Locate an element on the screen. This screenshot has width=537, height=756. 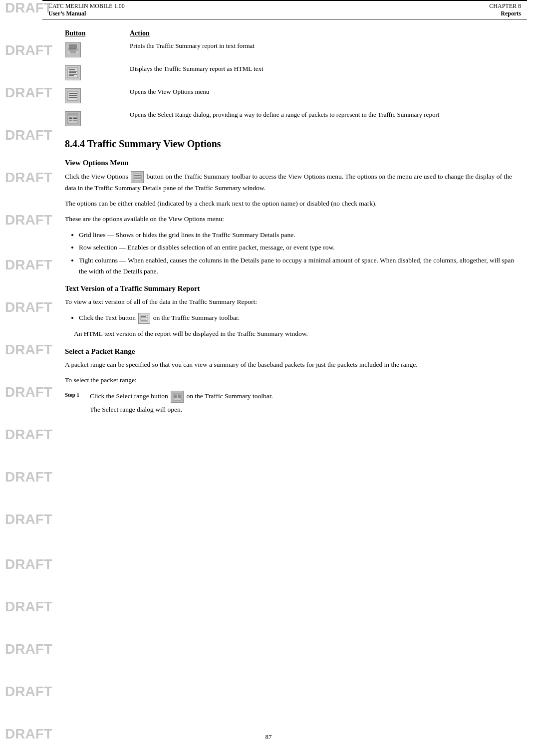
inline-view-icon is located at coordinates (137, 177).